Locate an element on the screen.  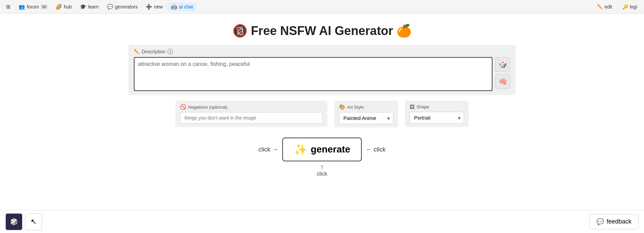
title-text: Free NSFW AI Generator is located at coordinates (322, 31).